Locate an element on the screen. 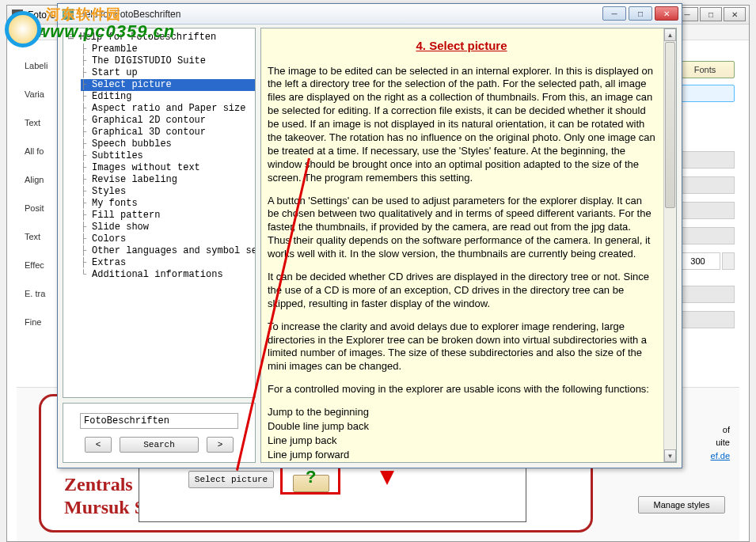 The image size is (756, 542). blue-selection-box is located at coordinates (705, 93).